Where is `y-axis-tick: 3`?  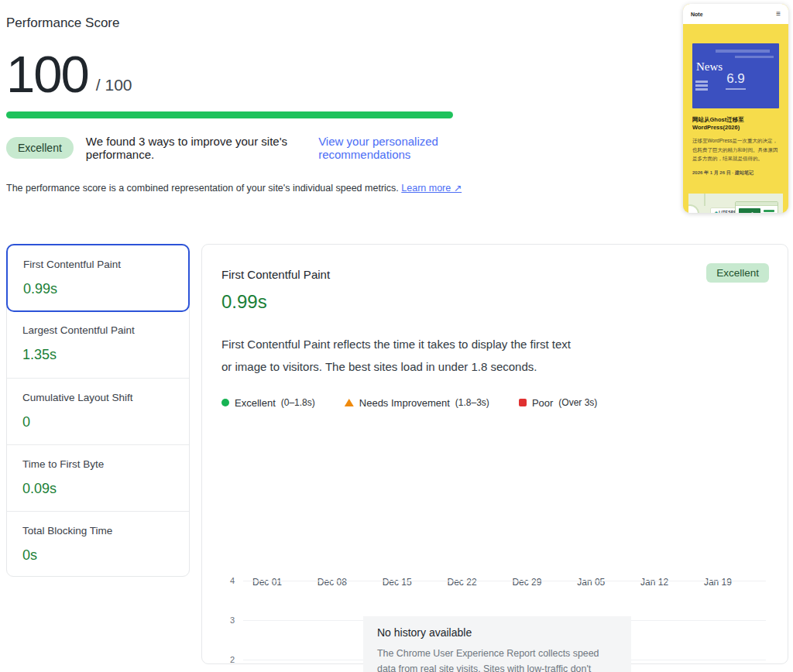
y-axis-tick: 3 is located at coordinates (228, 620).